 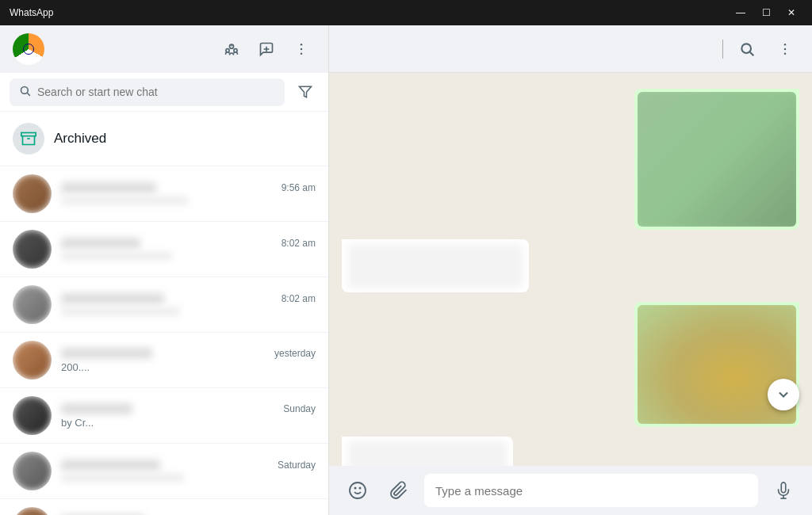 I want to click on user-avatar-area, so click(x=29, y=49).